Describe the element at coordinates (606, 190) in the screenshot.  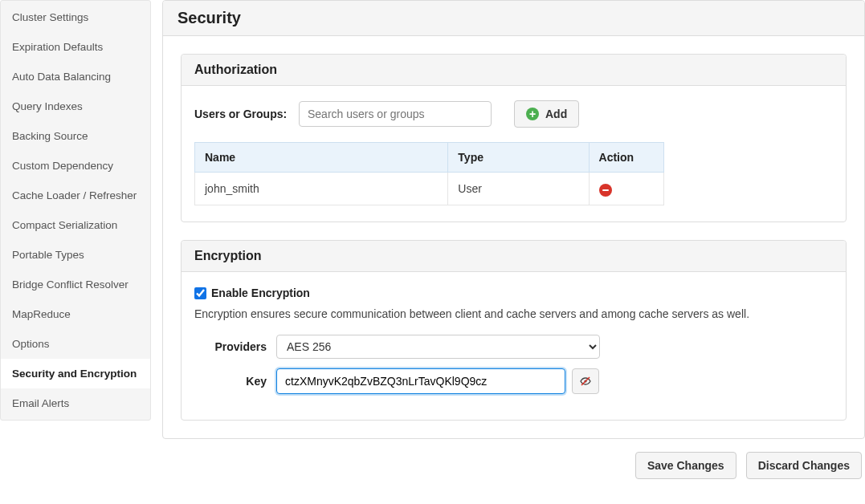
I see `remove-icon` at that location.